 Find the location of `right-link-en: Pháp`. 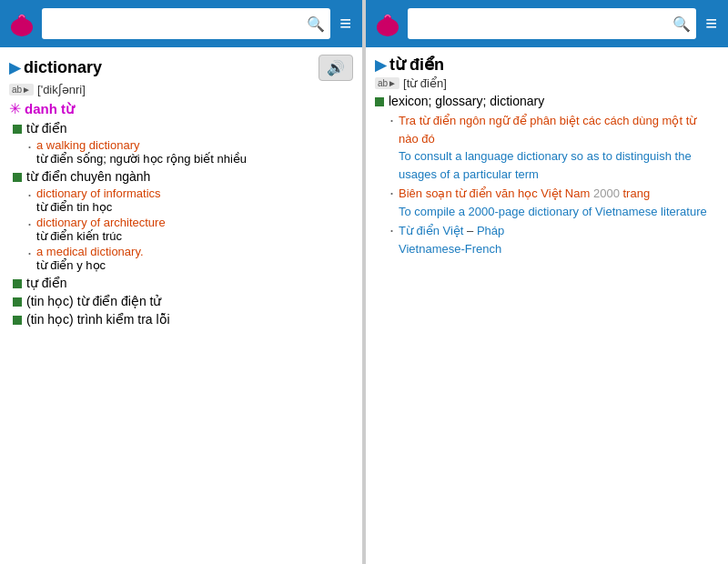

right-link-en: Pháp is located at coordinates (490, 231).